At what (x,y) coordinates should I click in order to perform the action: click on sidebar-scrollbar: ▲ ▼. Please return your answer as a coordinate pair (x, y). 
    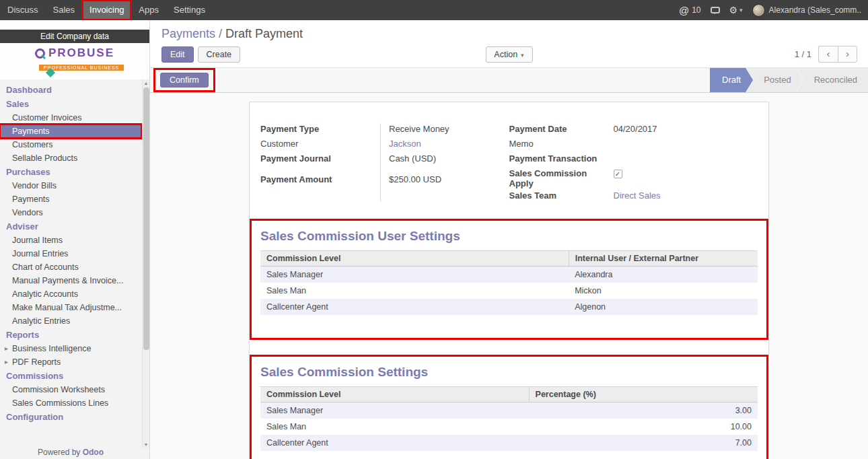
    Looking at the image, I should click on (145, 264).